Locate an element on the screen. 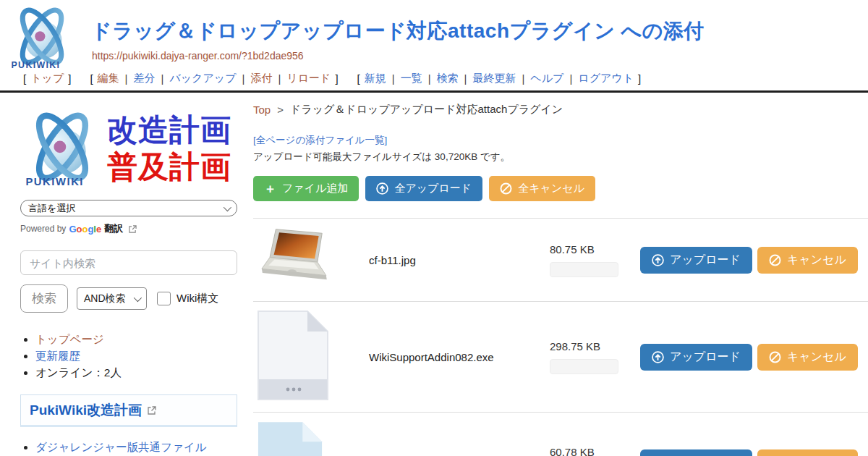  nav-item-reload: リロード is located at coordinates (308, 78).